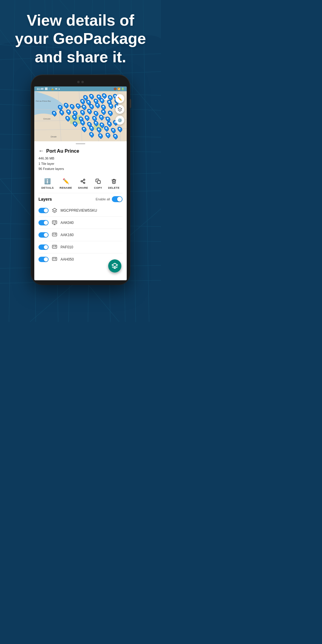  I want to click on enable-all-toggle, so click(117, 199).